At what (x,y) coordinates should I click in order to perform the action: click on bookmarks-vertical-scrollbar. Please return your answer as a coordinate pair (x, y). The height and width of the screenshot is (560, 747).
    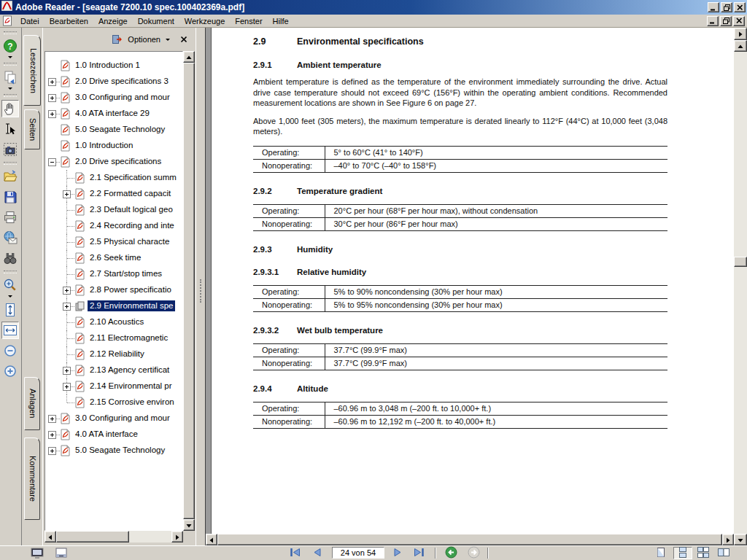
    Looking at the image, I should click on (189, 291).